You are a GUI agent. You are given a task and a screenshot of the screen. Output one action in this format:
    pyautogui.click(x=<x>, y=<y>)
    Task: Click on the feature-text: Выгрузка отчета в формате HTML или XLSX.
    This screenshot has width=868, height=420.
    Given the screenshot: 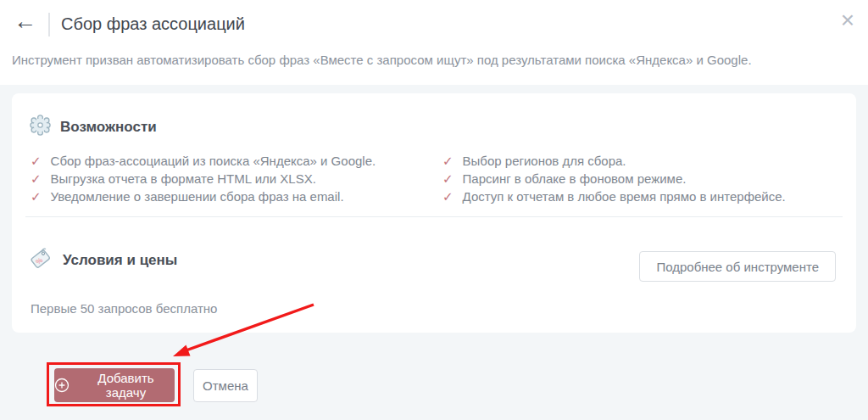 What is the action you would take?
    pyautogui.click(x=183, y=178)
    